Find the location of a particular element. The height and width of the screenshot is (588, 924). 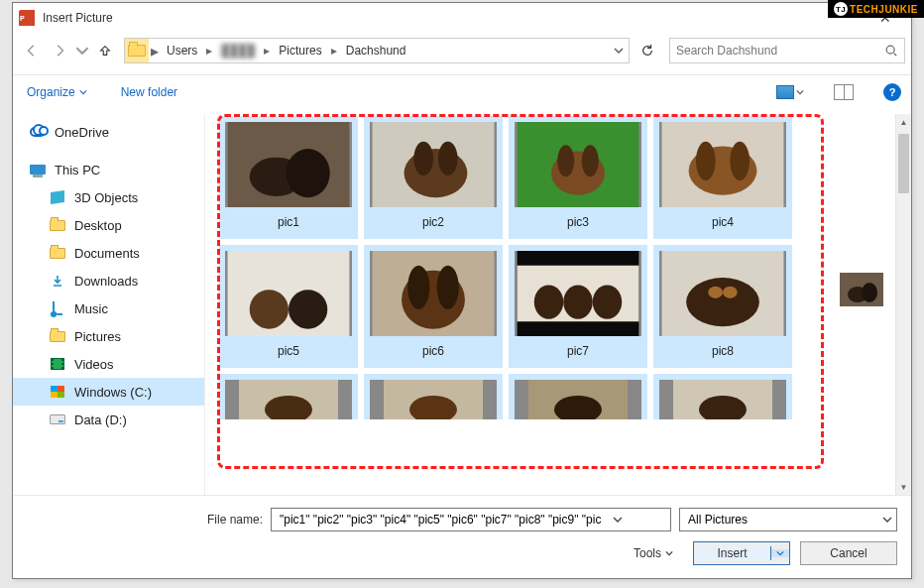

scroll-up-icon: ▲ is located at coordinates (904, 122).